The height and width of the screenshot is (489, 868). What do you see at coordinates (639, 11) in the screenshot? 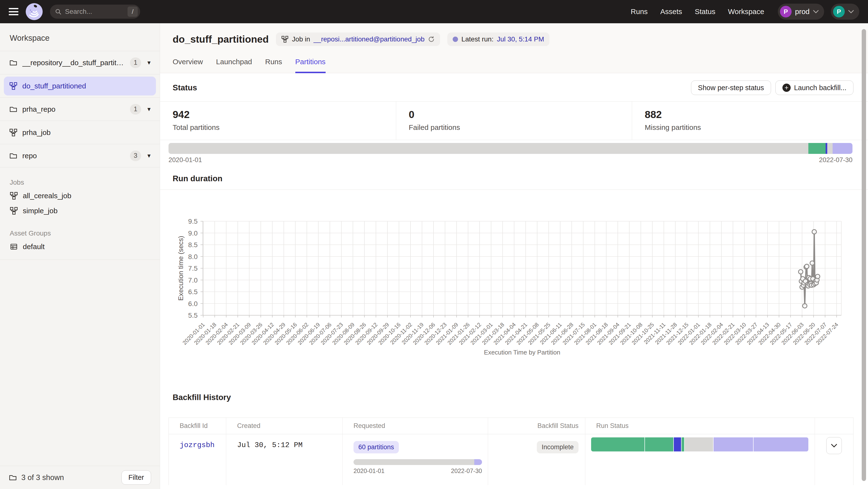
I see `nav-link-runs: Runs` at bounding box center [639, 11].